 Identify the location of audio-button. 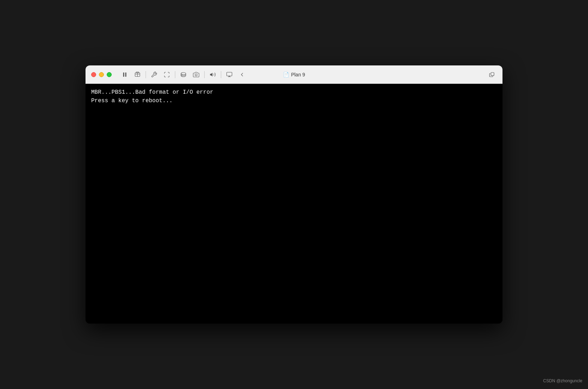
(213, 75).